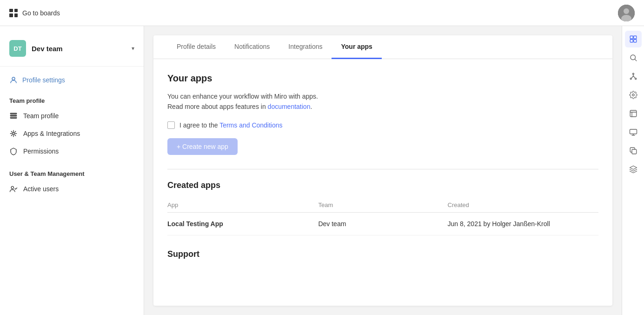 This screenshot has width=644, height=315. Describe the element at coordinates (383, 217) in the screenshot. I see `created-apps-table: App Team Created Local Testing App Dev t…` at that location.